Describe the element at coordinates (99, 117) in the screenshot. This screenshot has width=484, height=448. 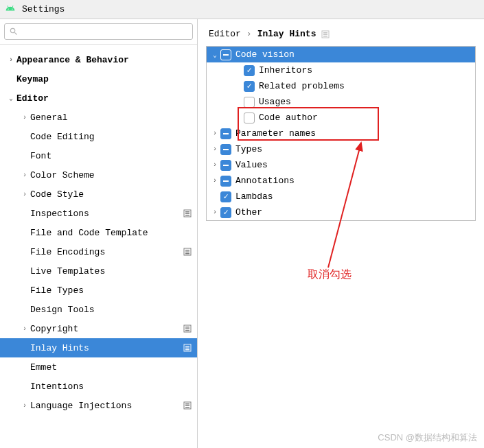
I see `sidebar-item-general: ›General` at that location.